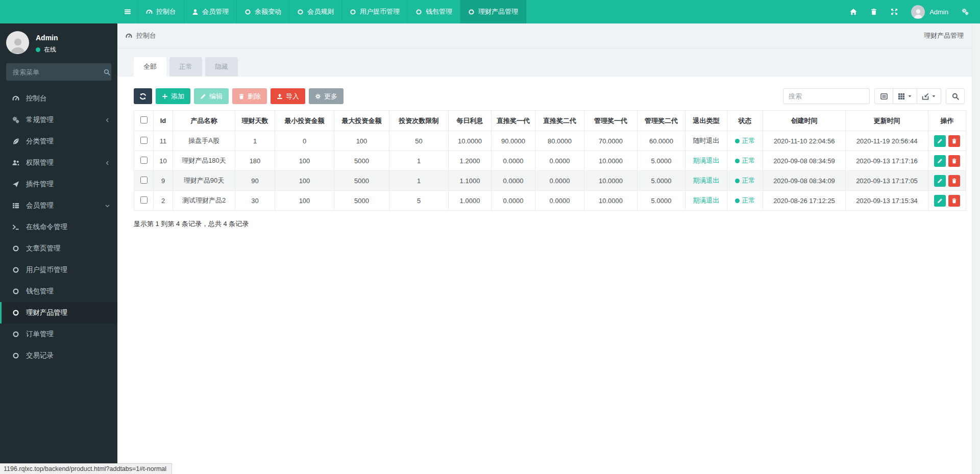 This screenshot has height=474, width=980. I want to click on column-header: 退出类型, so click(706, 121).